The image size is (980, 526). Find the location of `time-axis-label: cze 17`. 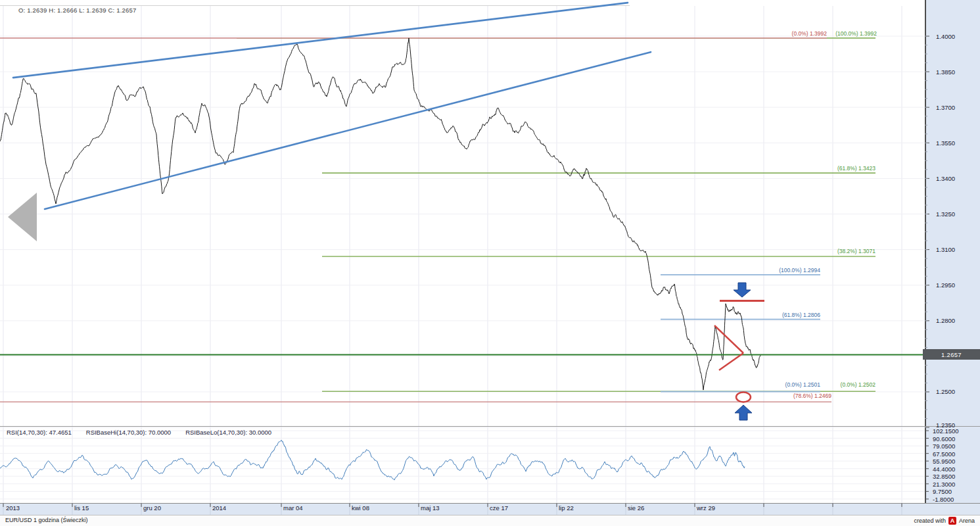

time-axis-label: cze 17 is located at coordinates (499, 508).